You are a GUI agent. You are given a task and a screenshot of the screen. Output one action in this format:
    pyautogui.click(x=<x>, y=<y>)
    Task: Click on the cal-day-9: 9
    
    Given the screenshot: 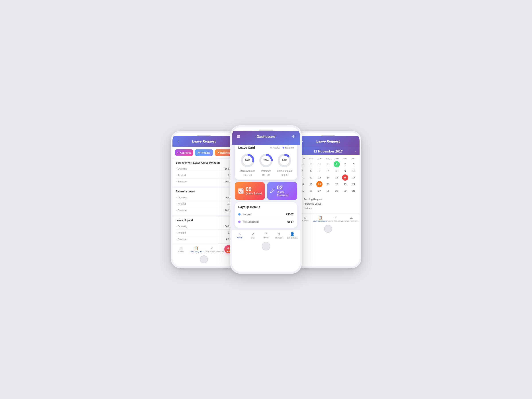 What is the action you would take?
    pyautogui.click(x=345, y=171)
    